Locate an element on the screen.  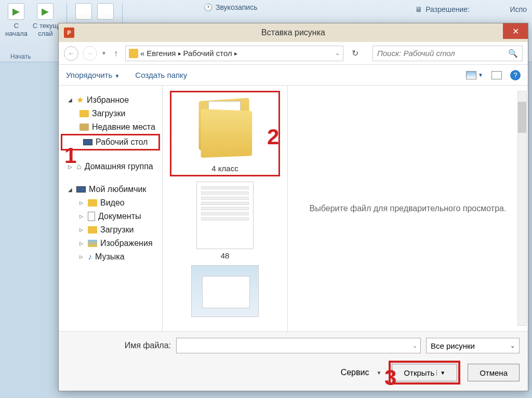
highlight-box-2: 4 класс is located at coordinates (225, 134).